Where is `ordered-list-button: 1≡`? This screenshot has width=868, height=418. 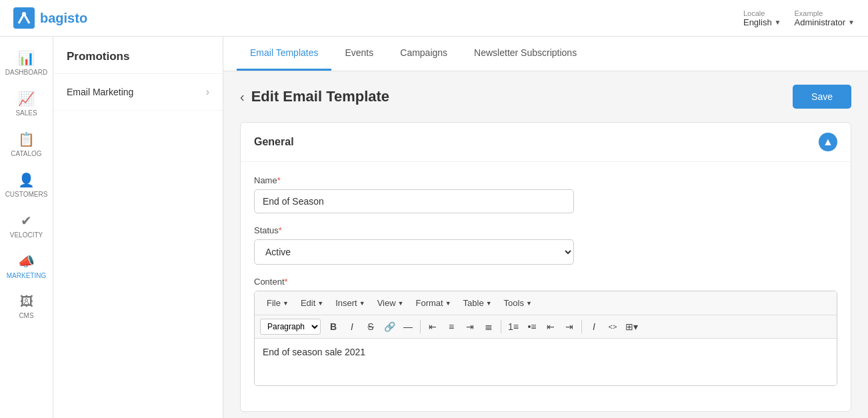
ordered-list-button: 1≡ is located at coordinates (513, 327).